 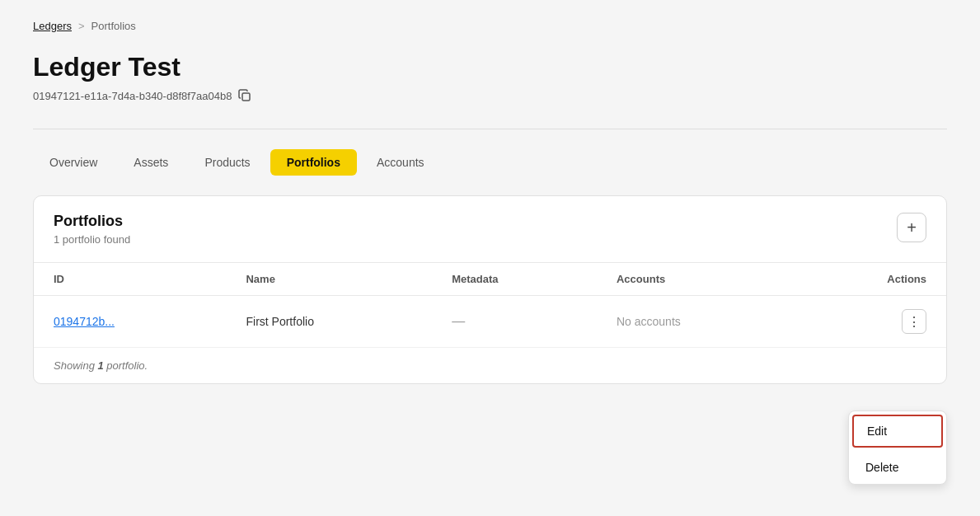 What do you see at coordinates (898, 448) in the screenshot?
I see `actions-dropdown: Edit Delete` at bounding box center [898, 448].